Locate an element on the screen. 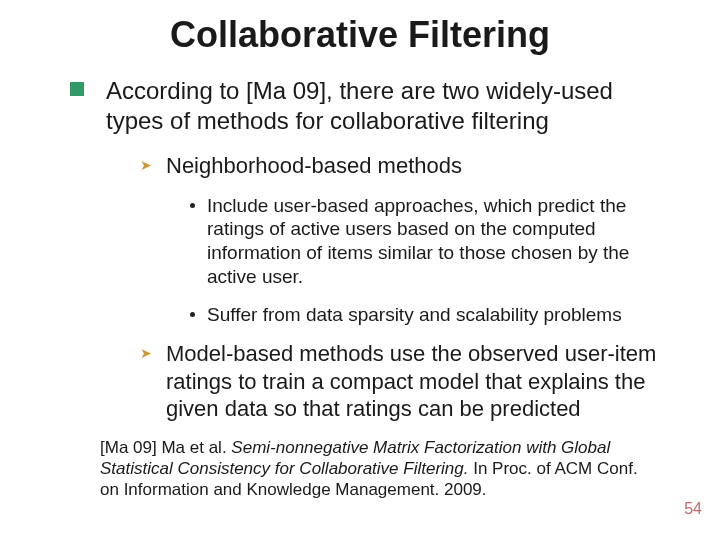 The width and height of the screenshot is (720, 540). ref-lead: [Ma 09] Ma et al. is located at coordinates (166, 448).